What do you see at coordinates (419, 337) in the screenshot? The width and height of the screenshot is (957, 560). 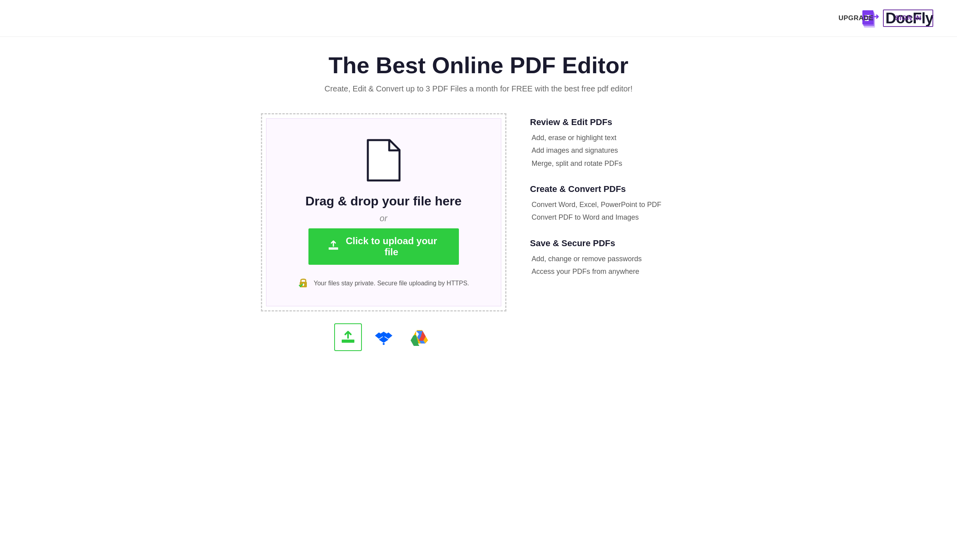 I see `google-drive-icon-v2` at bounding box center [419, 337].